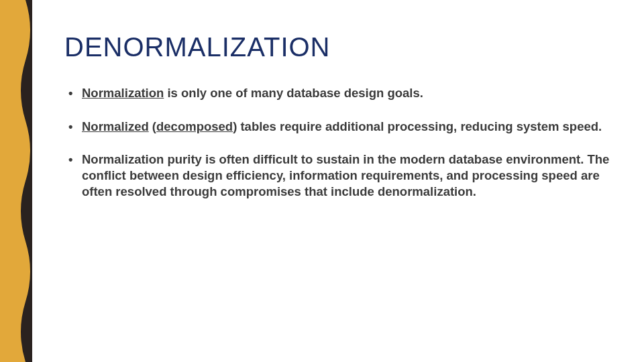  Describe the element at coordinates (16, 181) in the screenshot. I see `left-band-gold` at that location.